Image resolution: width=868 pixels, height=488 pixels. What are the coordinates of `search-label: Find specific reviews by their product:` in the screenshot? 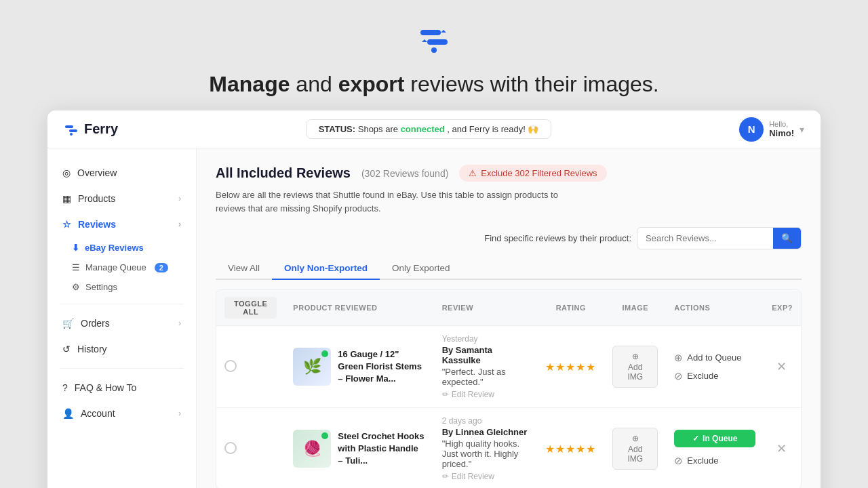 It's located at (557, 239).